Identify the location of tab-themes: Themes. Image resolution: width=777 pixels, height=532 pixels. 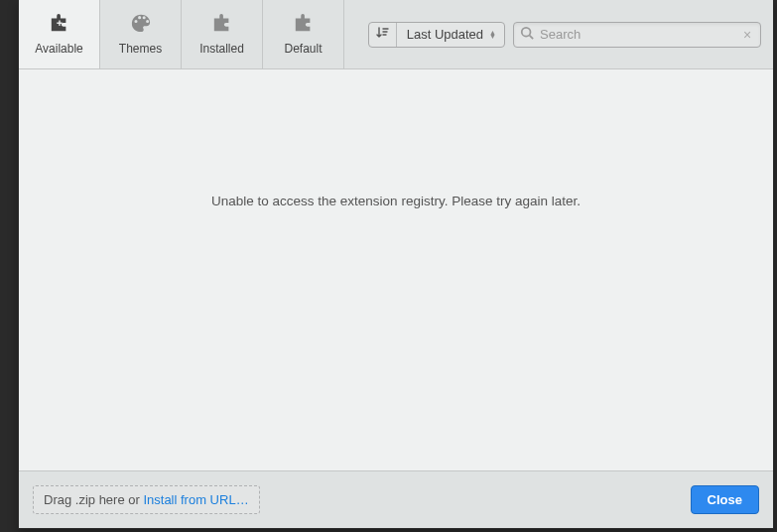
(141, 34).